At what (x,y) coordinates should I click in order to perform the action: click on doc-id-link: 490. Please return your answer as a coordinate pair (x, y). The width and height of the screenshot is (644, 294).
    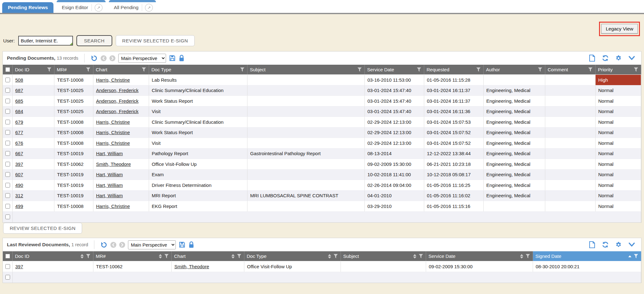
    Looking at the image, I should click on (19, 185).